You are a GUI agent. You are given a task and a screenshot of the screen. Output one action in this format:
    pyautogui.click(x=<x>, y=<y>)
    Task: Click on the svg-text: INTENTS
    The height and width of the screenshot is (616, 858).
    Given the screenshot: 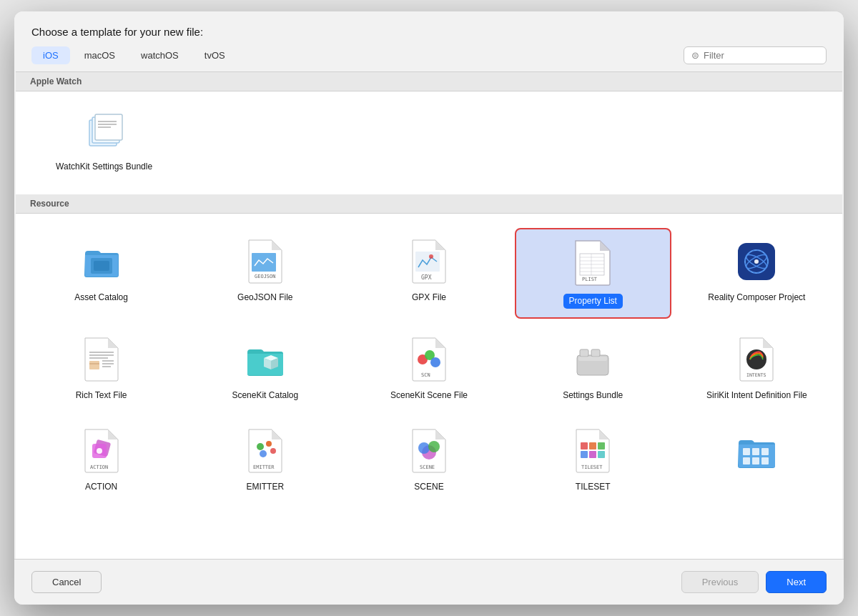 What is the action you would take?
    pyautogui.click(x=756, y=375)
    